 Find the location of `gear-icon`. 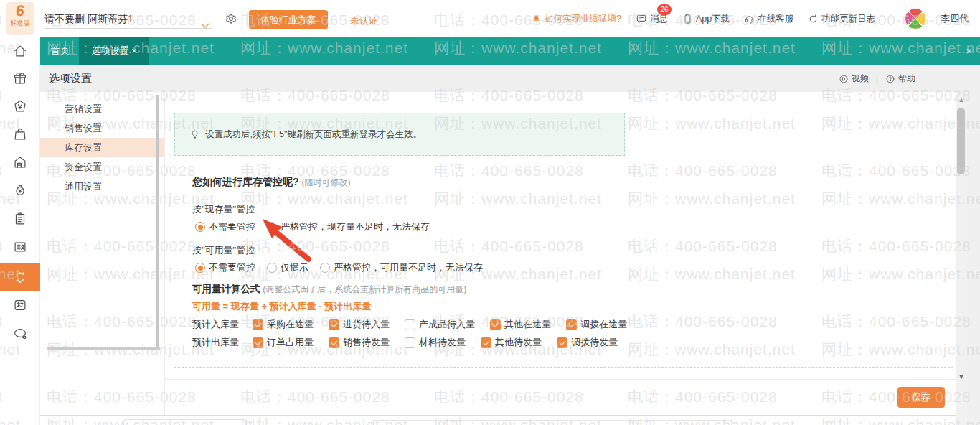

gear-icon is located at coordinates (231, 19).